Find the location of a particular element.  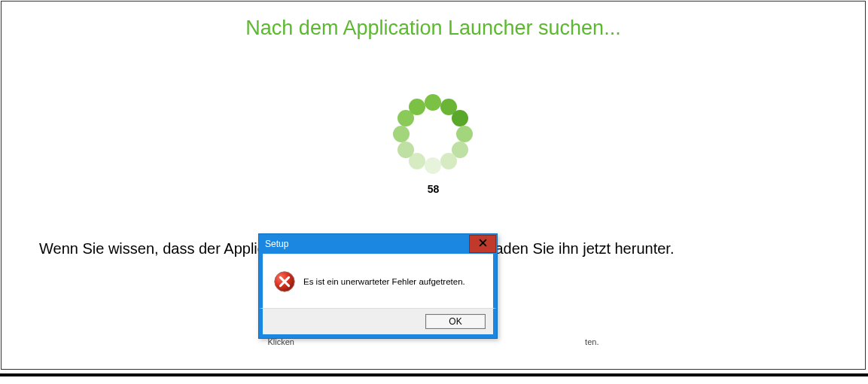

dialog-title: Setup is located at coordinates (277, 244).